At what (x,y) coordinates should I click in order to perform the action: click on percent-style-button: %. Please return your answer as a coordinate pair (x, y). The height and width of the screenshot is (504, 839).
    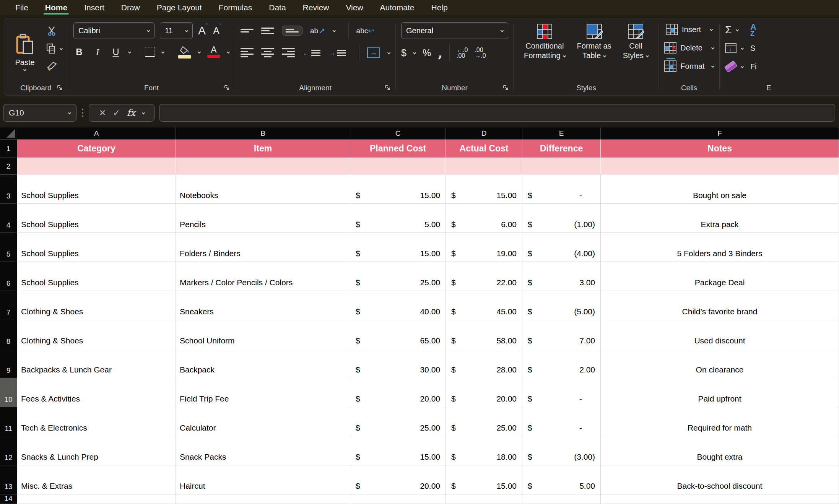
    Looking at the image, I should click on (427, 53).